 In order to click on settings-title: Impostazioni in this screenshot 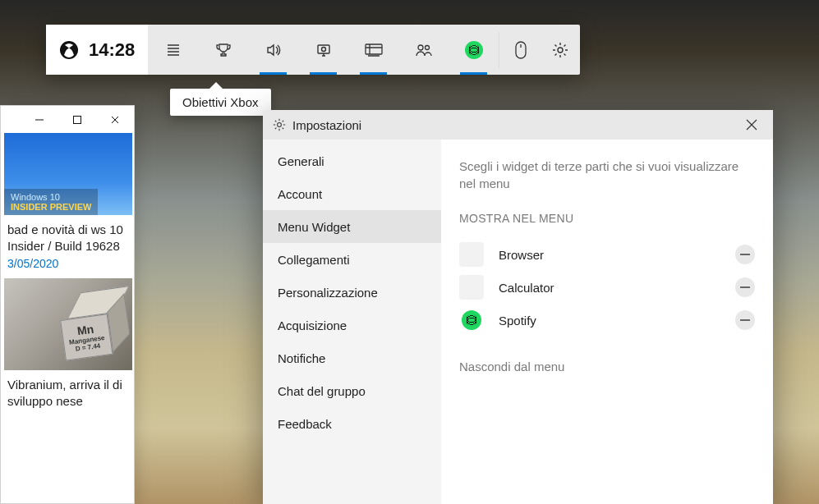, I will do `click(327, 125)`.